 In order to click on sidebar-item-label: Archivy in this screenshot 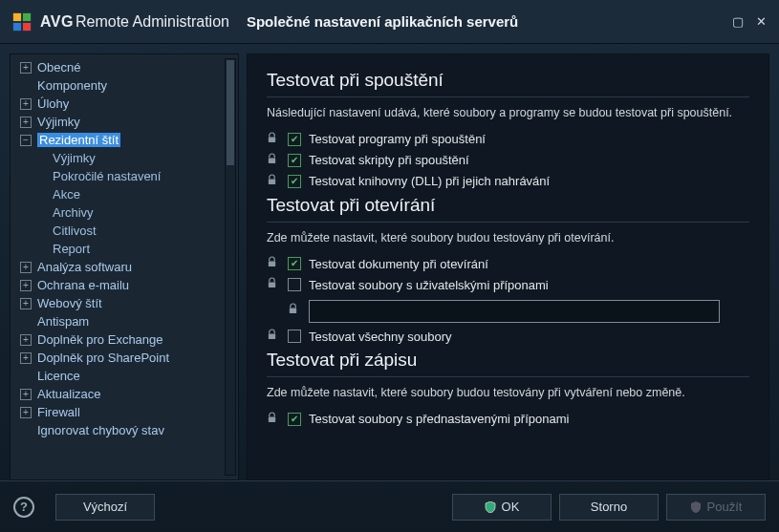, I will do `click(73, 212)`.